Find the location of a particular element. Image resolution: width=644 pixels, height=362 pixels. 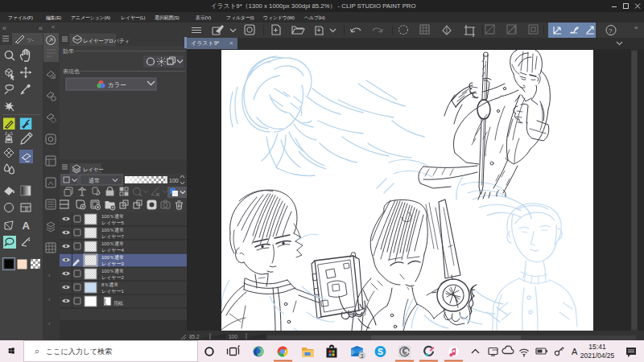

svg-text: 3 is located at coordinates (362, 356).